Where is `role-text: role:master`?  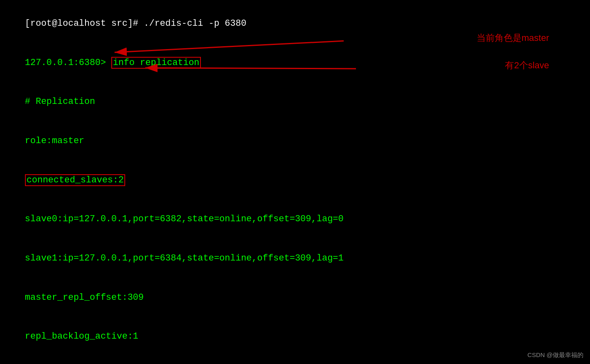
role-text: role:master is located at coordinates (55, 141).